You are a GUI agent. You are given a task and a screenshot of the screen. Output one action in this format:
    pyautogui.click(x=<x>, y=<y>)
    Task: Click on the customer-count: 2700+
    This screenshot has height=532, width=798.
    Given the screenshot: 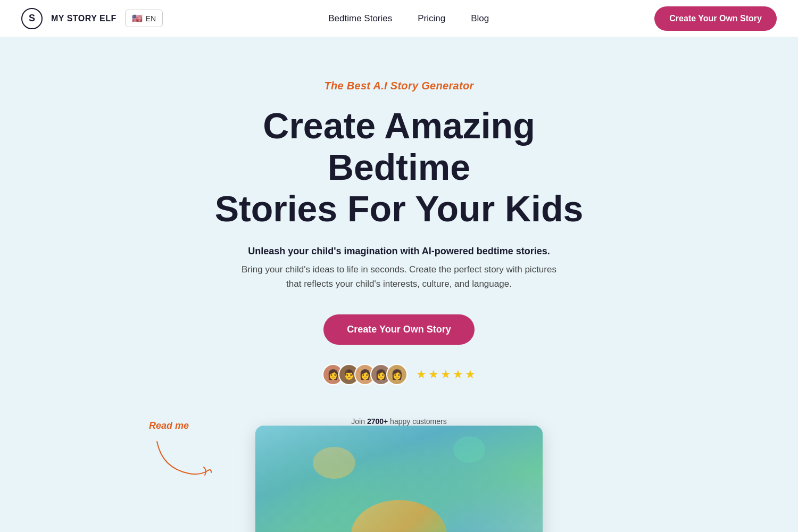 What is the action you would take?
    pyautogui.click(x=378, y=421)
    